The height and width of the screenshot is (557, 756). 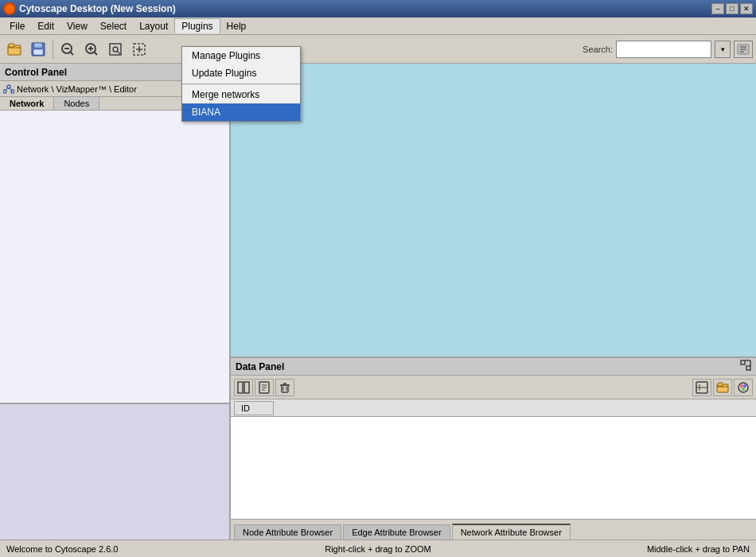 What do you see at coordinates (493, 367) in the screenshot?
I see `data-panel-header: Data Panel` at bounding box center [493, 367].